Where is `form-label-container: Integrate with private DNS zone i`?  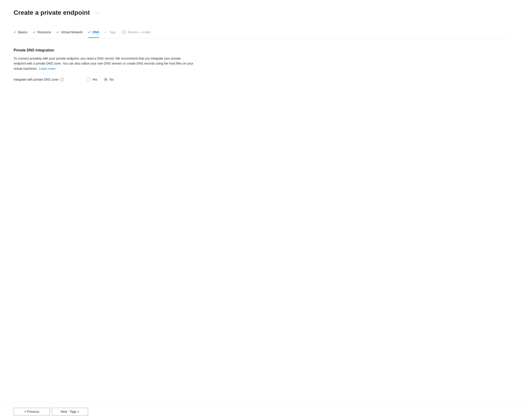
form-label-container: Integrate with private DNS zone i is located at coordinates (45, 80).